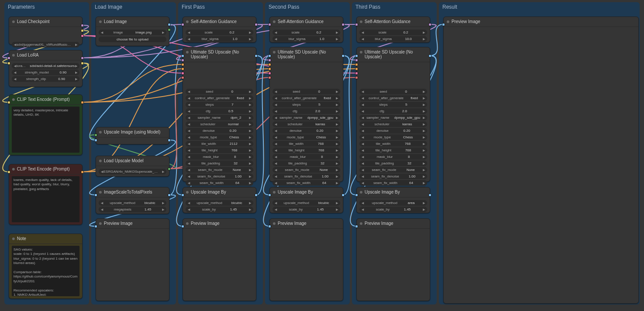 The image size is (644, 311). Describe the element at coordinates (393, 144) in the screenshot. I see `param-tile-width: tile_width768` at that location.